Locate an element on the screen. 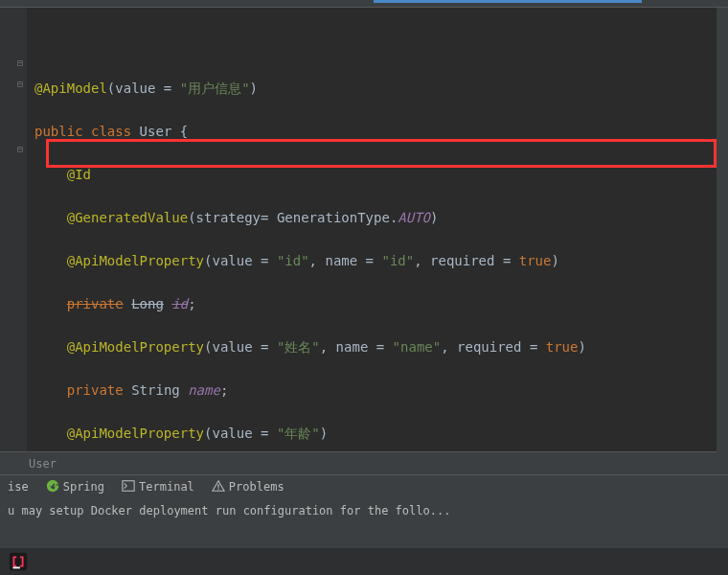 The image size is (728, 575). warning-icon is located at coordinates (218, 487).